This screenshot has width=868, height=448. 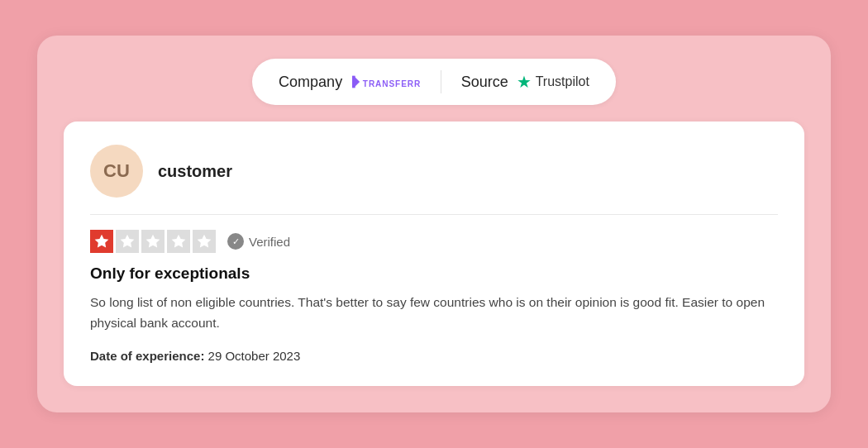 What do you see at coordinates (434, 171) in the screenshot?
I see `reviewer-row: CU customer` at bounding box center [434, 171].